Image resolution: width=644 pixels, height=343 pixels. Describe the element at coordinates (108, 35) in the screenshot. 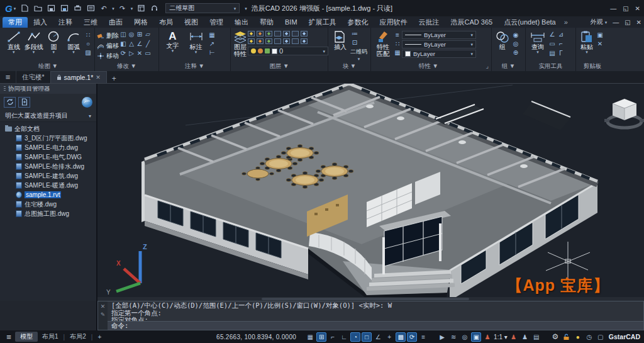

I see `erase-button: 删除` at that location.